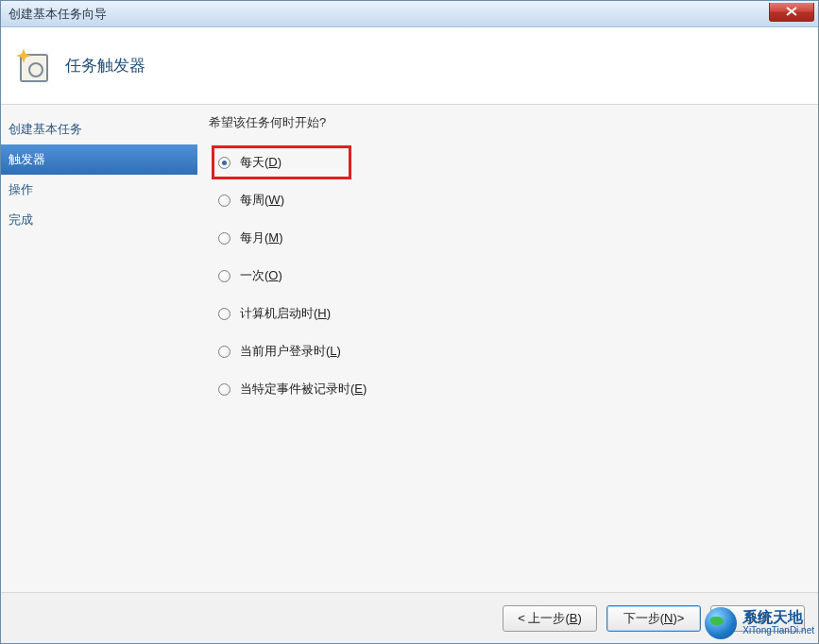 This screenshot has height=644, width=819. I want to click on back-button: < 上一步(B), so click(550, 619).